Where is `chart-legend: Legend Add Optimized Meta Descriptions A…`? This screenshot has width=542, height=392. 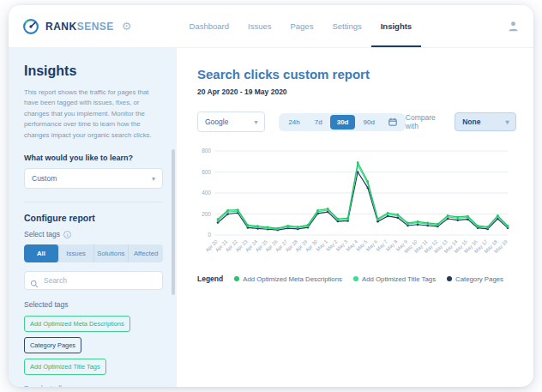
chart-legend: Legend Add Optimized Meta Descriptions A… is located at coordinates (357, 279).